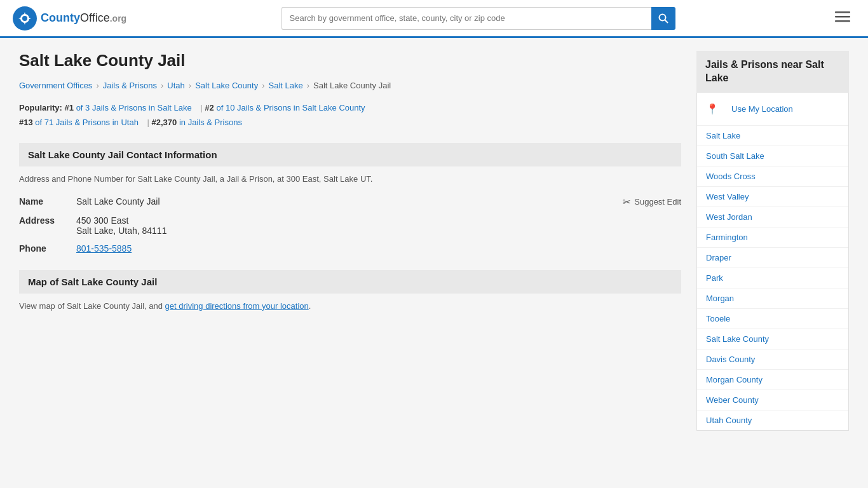 This screenshot has height=488, width=868. I want to click on sidebar-list: 📍 Use My Location Salt Lake South Salt L…, so click(773, 262).